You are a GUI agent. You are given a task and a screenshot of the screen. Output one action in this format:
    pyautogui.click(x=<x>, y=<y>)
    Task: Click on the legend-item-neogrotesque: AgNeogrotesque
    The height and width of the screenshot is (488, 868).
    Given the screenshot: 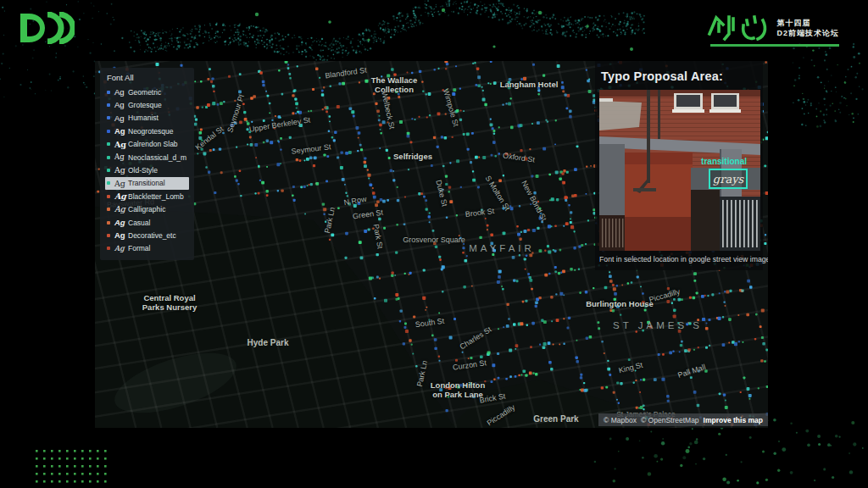 What is the action you would take?
    pyautogui.click(x=147, y=130)
    